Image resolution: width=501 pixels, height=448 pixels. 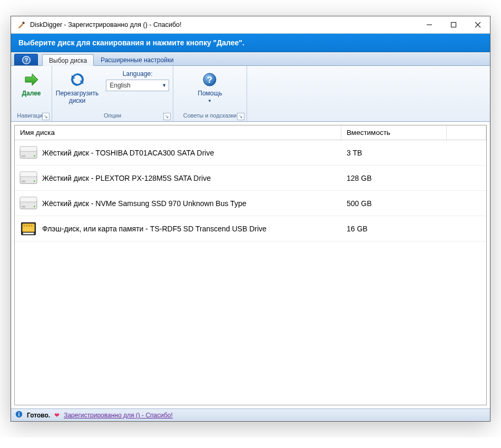 I want to click on help-button: ? Помощь ▼, so click(x=210, y=86).